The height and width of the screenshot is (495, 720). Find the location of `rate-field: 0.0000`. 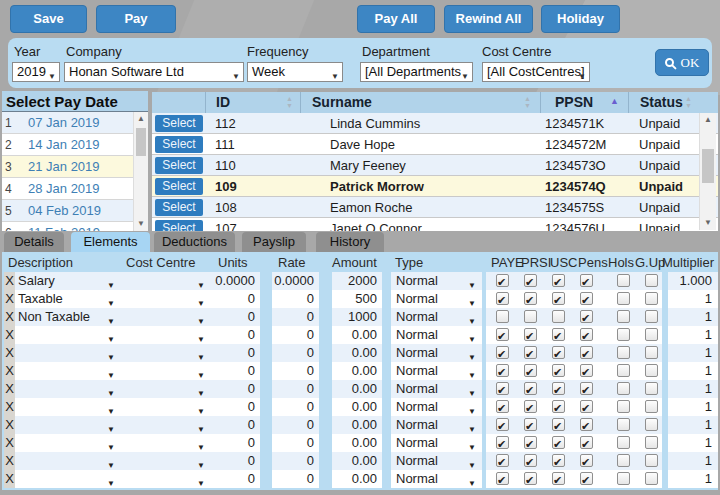

rate-field: 0.0000 is located at coordinates (296, 281).